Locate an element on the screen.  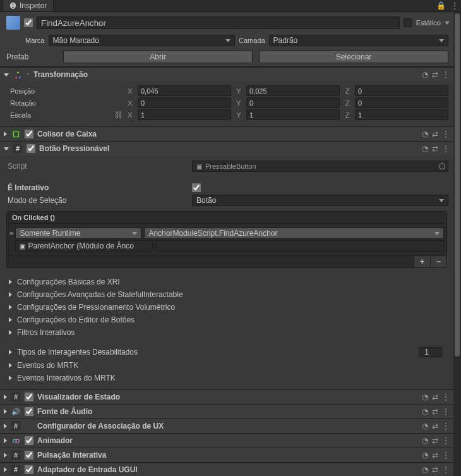
axis-y-label: Y is located at coordinates (239, 91).